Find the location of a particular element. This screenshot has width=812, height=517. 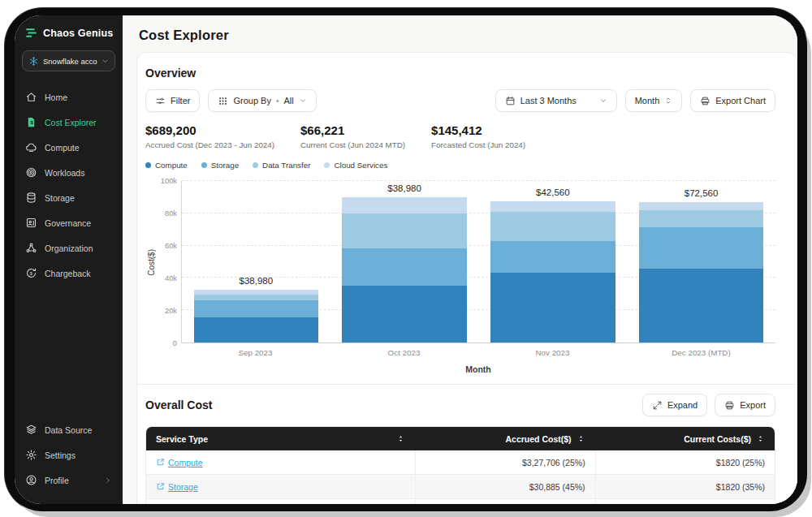

chart-legend: ComputeStorageData TransferCloud Service… is located at coordinates (460, 166).